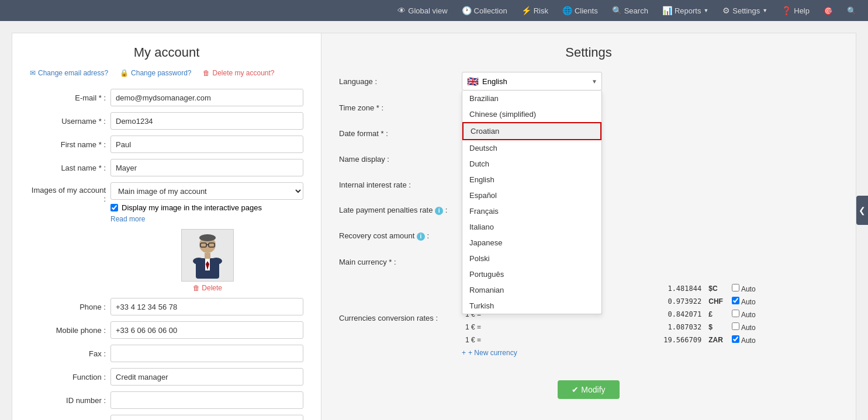  I want to click on read-more-link: Read more, so click(127, 219).